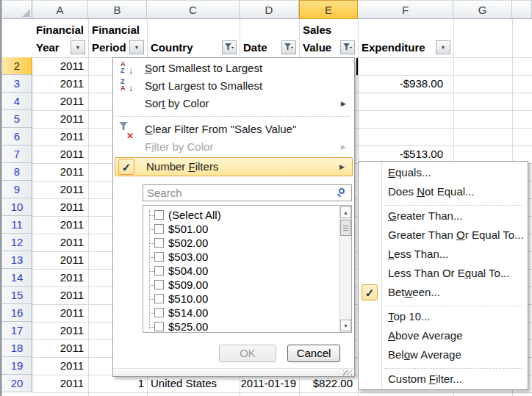 This screenshot has height=396, width=532. I want to click on row-header-16: 16, so click(18, 313).